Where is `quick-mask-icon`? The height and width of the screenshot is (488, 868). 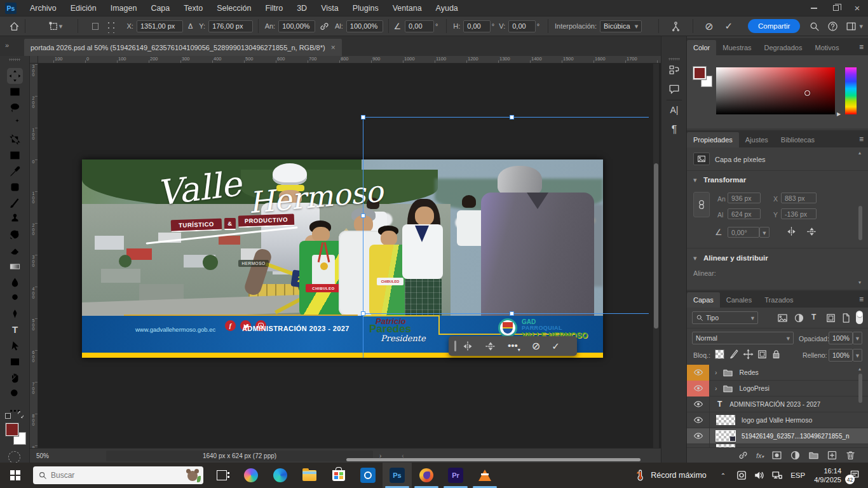
quick-mask-icon is located at coordinates (14, 458).